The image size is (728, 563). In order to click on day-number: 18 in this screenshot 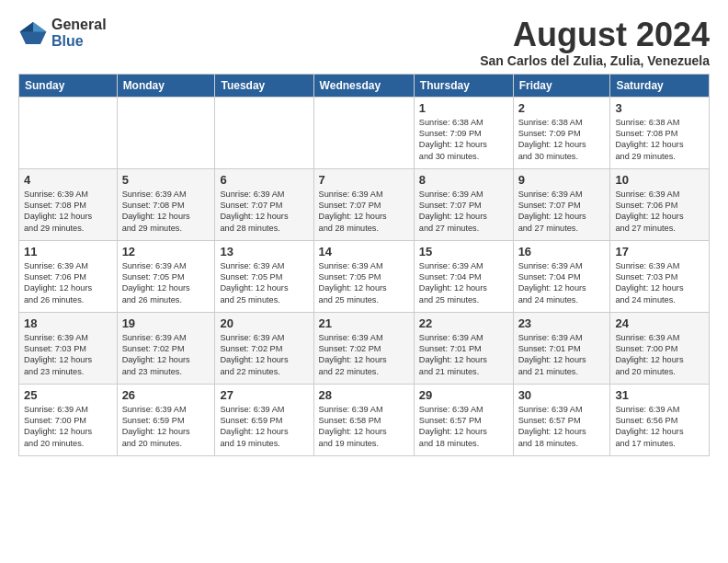, I will do `click(68, 324)`.